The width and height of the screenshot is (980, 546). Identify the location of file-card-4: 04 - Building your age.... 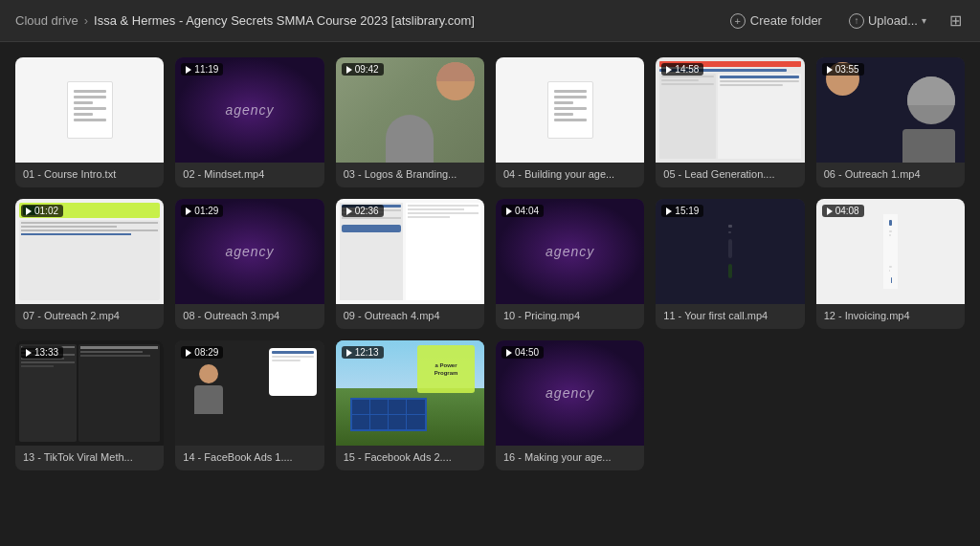
(570, 122).